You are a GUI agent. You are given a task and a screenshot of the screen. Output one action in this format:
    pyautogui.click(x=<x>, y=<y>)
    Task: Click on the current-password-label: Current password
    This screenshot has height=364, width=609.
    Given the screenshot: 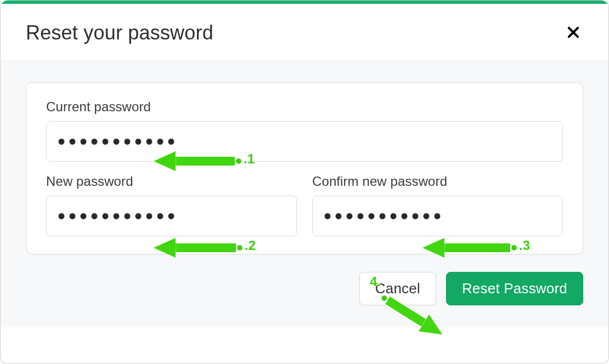 What is the action you would take?
    pyautogui.click(x=304, y=107)
    